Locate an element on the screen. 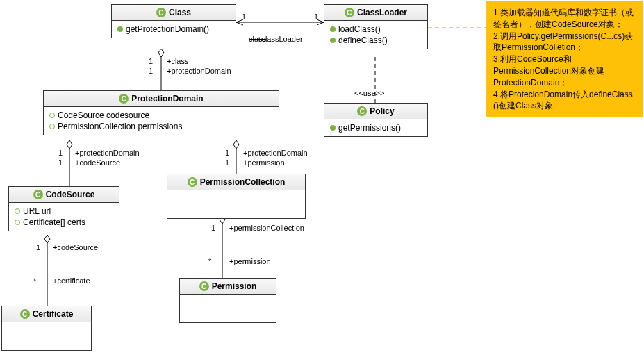 This screenshot has width=644, height=355. role-label: +permissionCollection is located at coordinates (267, 228).